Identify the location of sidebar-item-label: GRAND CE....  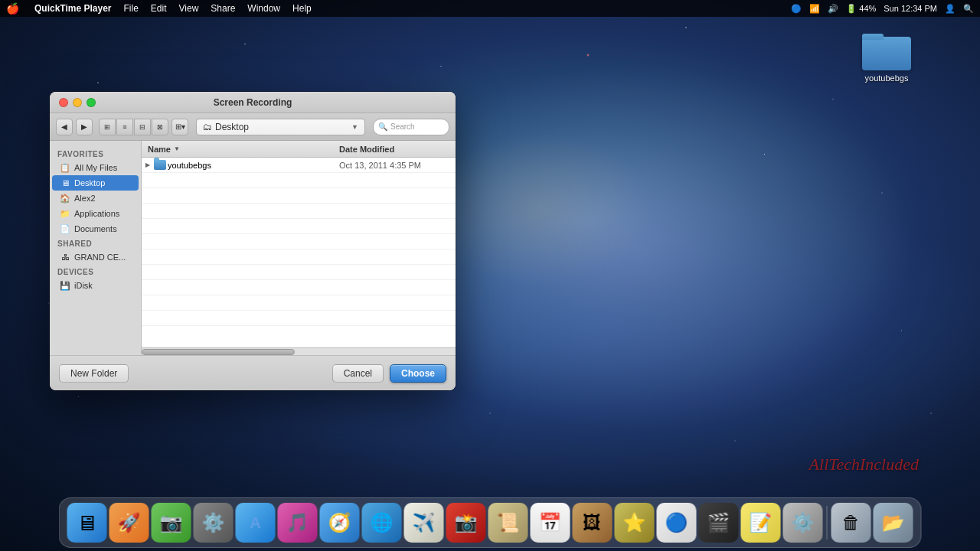
(100, 257).